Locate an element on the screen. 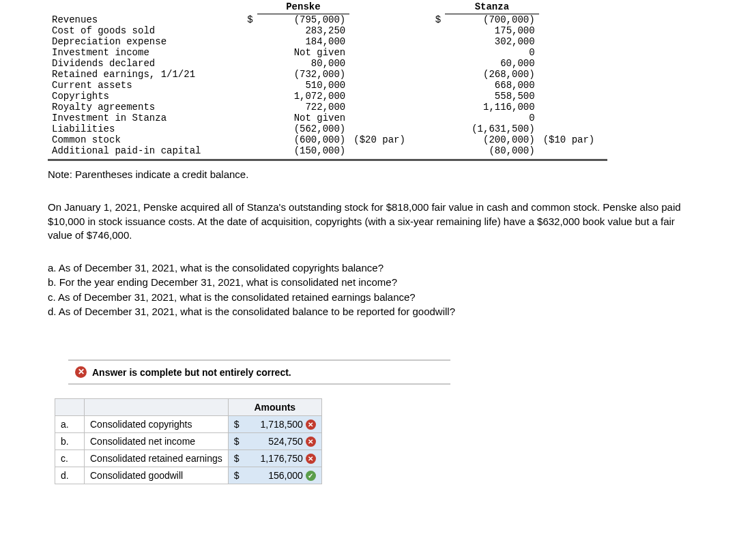 The image size is (737, 560). table-row: Dividends declared80,00060,000 is located at coordinates (328, 63).